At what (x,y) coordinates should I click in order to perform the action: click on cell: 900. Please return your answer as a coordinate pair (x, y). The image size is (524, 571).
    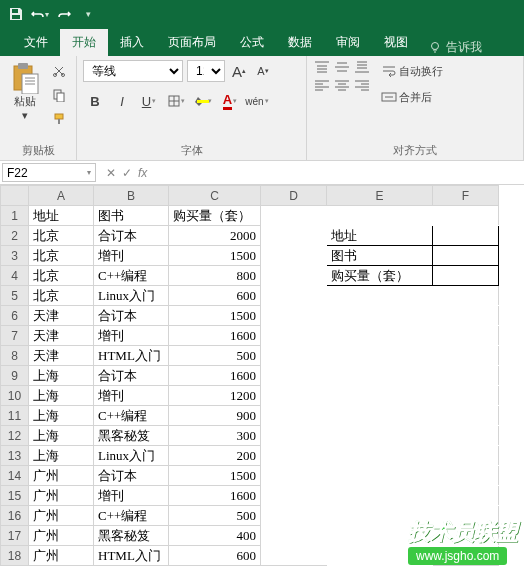
    Looking at the image, I should click on (215, 416).